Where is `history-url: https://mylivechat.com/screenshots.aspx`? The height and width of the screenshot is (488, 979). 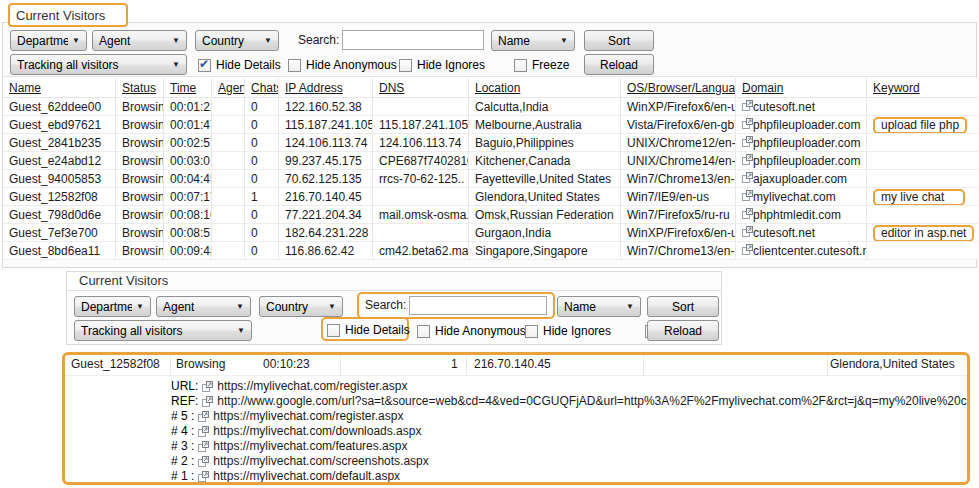
history-url: https://mylivechat.com/screenshots.aspx is located at coordinates (320, 462).